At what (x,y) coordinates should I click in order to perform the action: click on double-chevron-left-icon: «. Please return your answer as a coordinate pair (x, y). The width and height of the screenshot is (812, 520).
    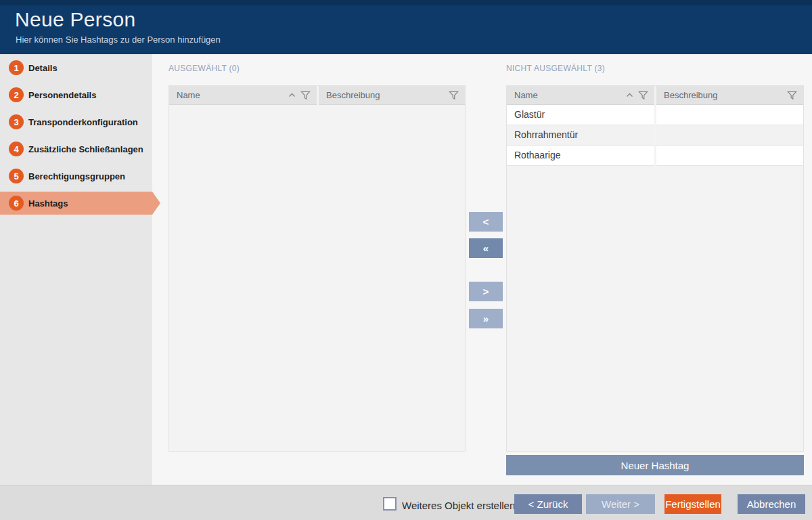
    Looking at the image, I should click on (486, 248).